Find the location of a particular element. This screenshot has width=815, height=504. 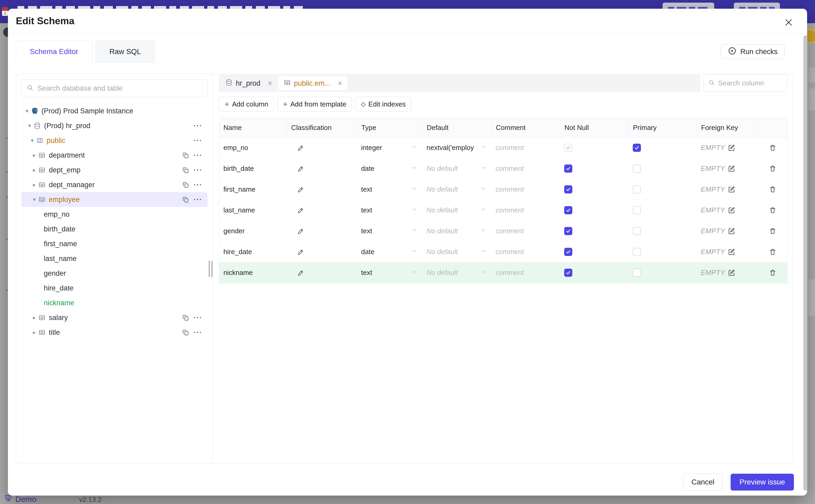

column-search-input is located at coordinates (756, 83).